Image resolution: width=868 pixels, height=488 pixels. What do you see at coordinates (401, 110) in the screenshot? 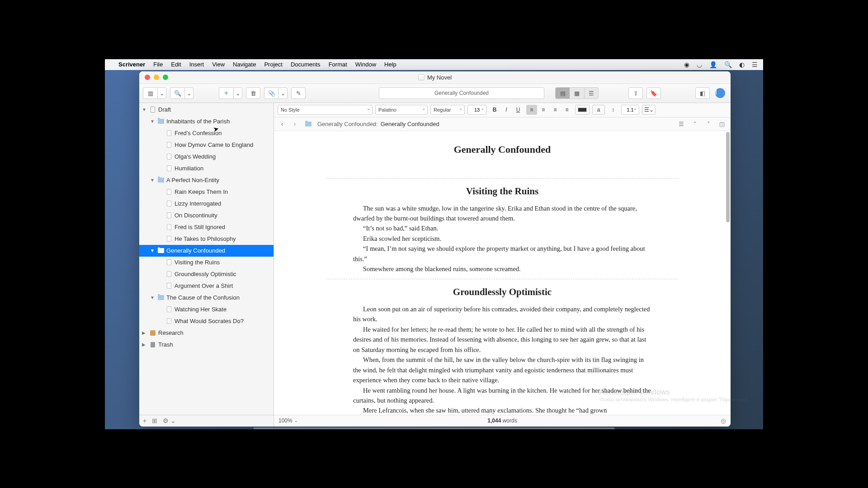
I see `font-family-select: Palatino` at bounding box center [401, 110].